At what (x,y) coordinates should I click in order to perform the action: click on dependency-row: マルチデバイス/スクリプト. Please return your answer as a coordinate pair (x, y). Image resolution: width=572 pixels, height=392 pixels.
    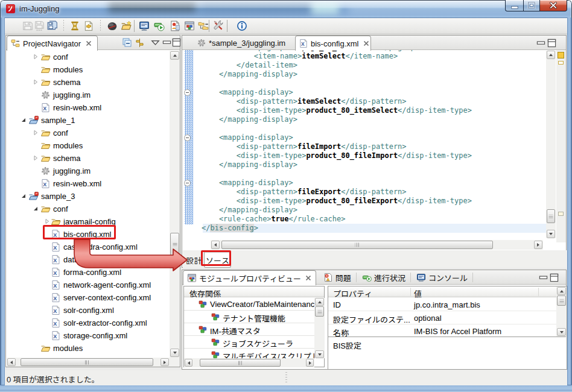
    Looking at the image, I should click on (249, 353).